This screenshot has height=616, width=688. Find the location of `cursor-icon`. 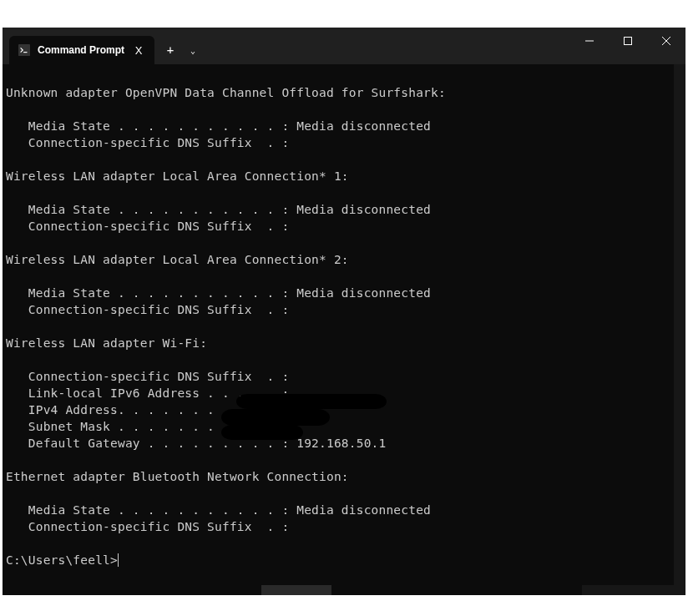

cursor-icon is located at coordinates (119, 560).